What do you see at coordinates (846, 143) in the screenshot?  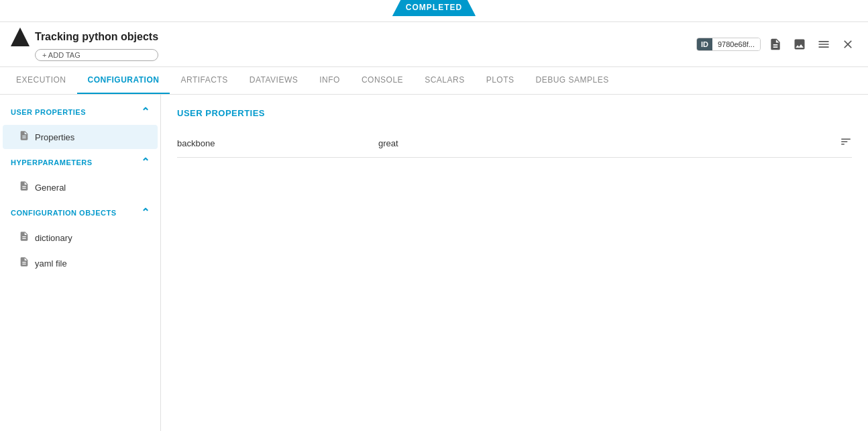 I see `property-actions` at bounding box center [846, 143].